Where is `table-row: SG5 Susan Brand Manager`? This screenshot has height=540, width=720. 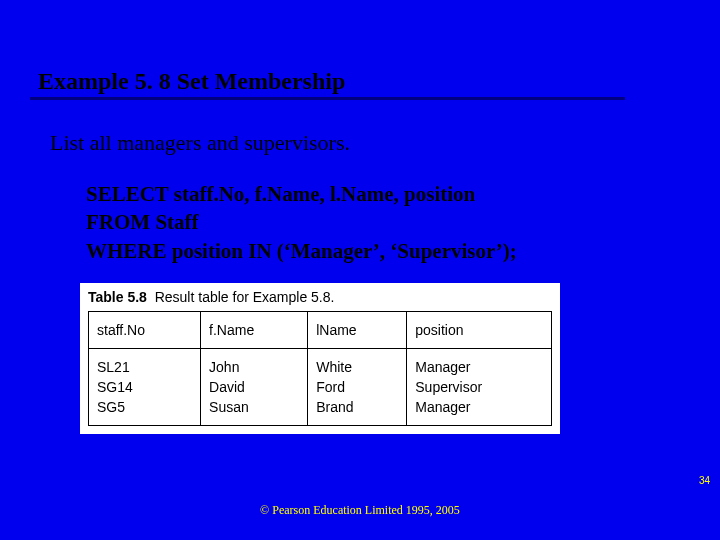 table-row: SG5 Susan Brand Manager is located at coordinates (320, 412).